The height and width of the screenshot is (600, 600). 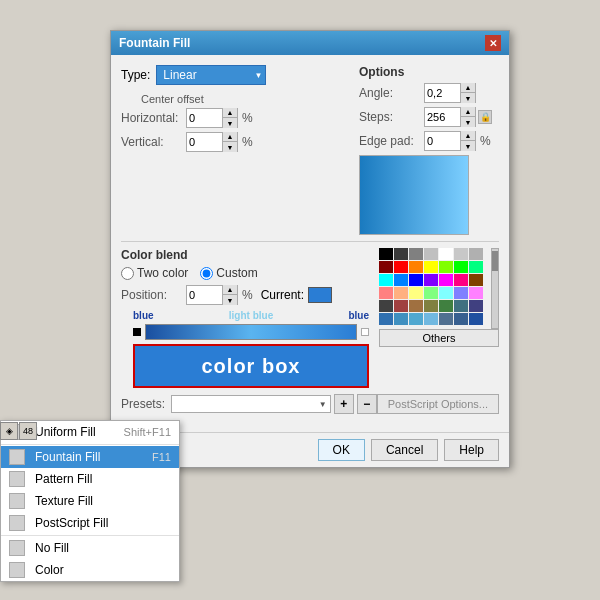 What do you see at coordinates (442, 117) in the screenshot?
I see `steps-input: 256` at bounding box center [442, 117].